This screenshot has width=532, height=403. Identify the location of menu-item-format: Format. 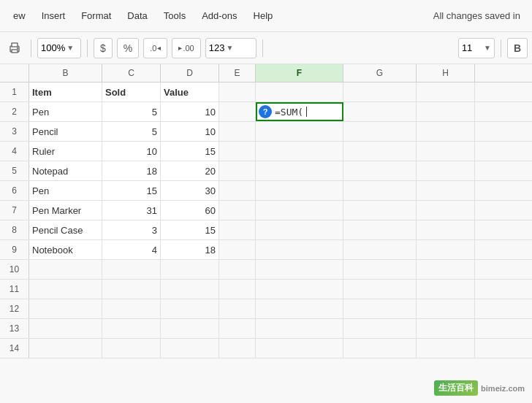
(96, 16).